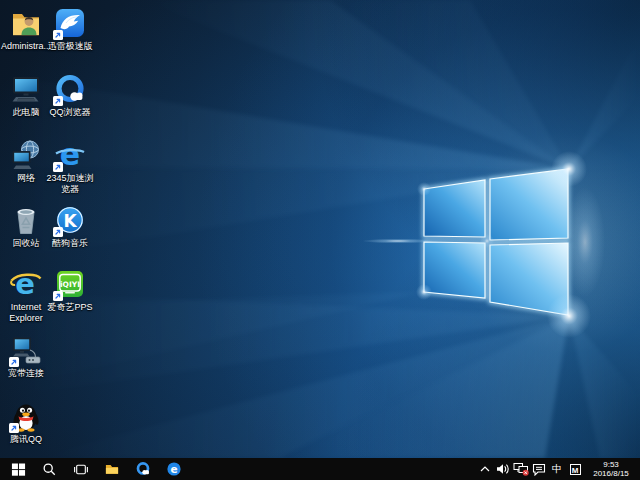  Describe the element at coordinates (70, 29) in the screenshot. I see `desktop-icon-xunlei: 迅雷极速版` at that location.